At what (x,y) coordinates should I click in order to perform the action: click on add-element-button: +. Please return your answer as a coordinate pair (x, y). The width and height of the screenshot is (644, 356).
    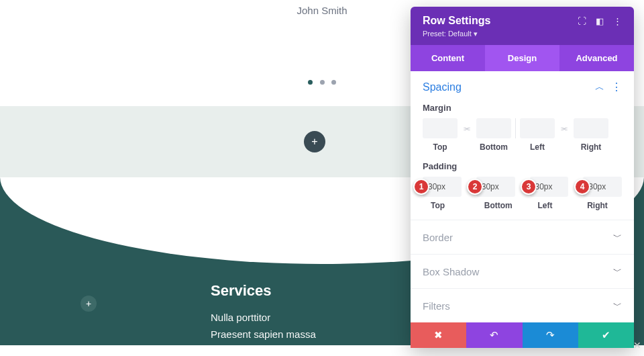
    Looking at the image, I should click on (89, 304).